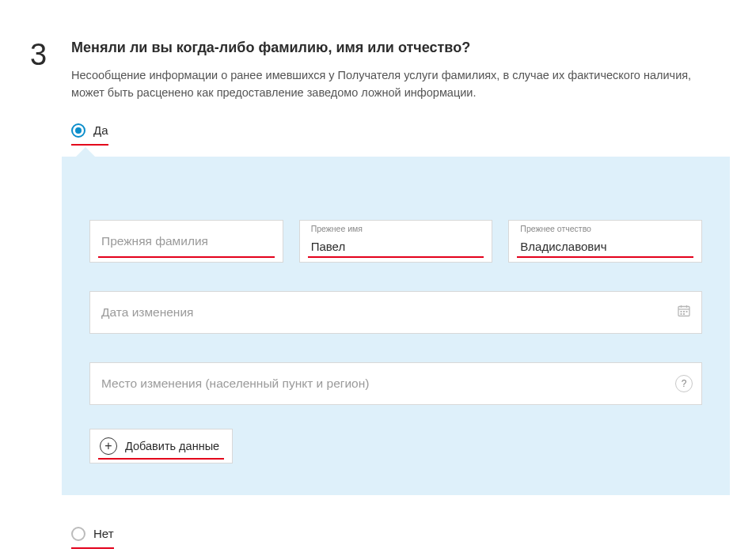 The image size is (752, 560). I want to click on add-data-label: Добавить данные, so click(173, 446).